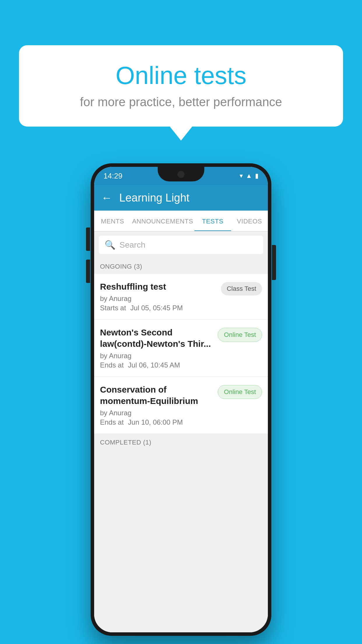 This screenshot has height=644, width=362. Describe the element at coordinates (181, 174) in the screenshot. I see `camera` at that location.